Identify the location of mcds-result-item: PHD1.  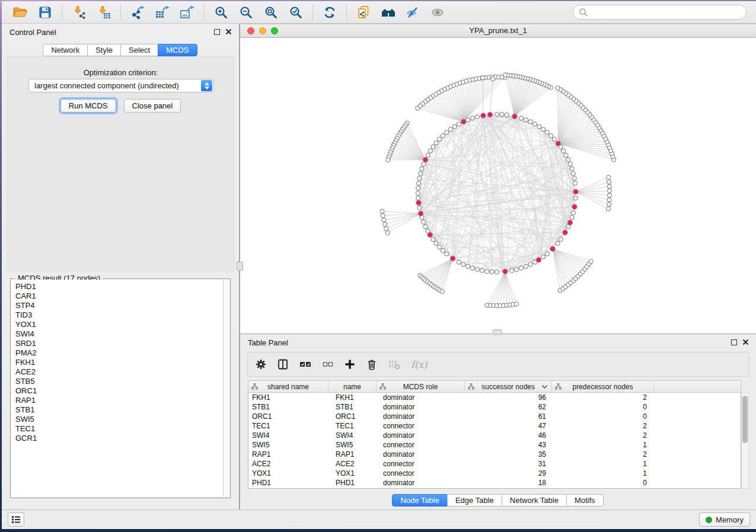
(117, 287).